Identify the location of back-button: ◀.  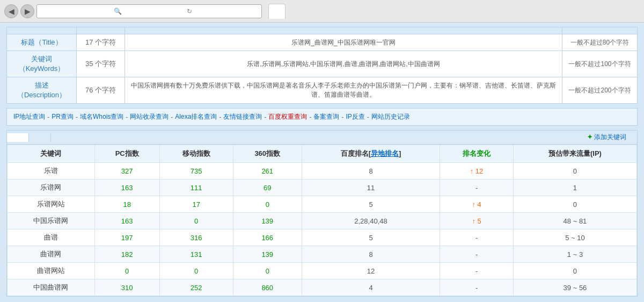
(11, 11).